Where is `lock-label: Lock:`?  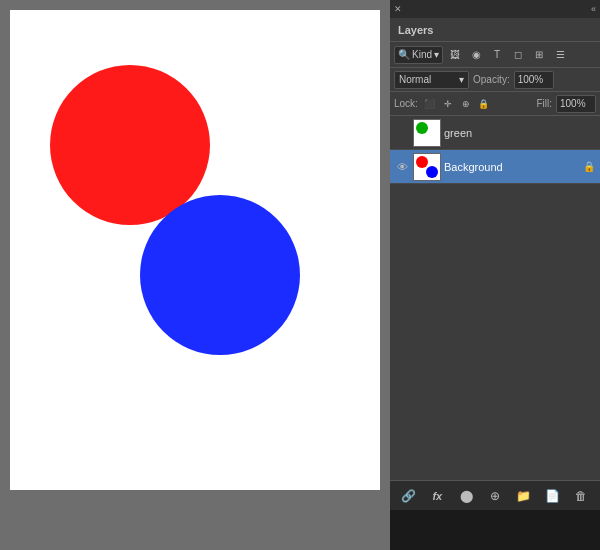
lock-label: Lock: is located at coordinates (406, 104).